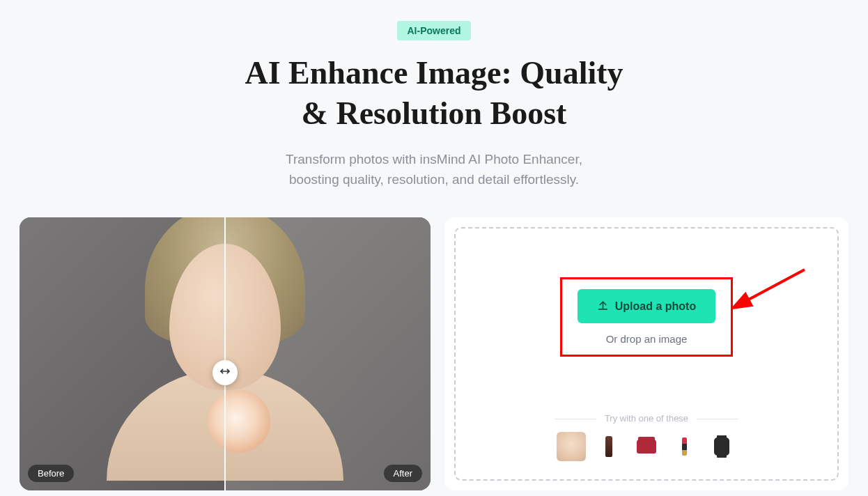 This screenshot has width=868, height=496. Describe the element at coordinates (51, 474) in the screenshot. I see `before-label: Before` at that location.